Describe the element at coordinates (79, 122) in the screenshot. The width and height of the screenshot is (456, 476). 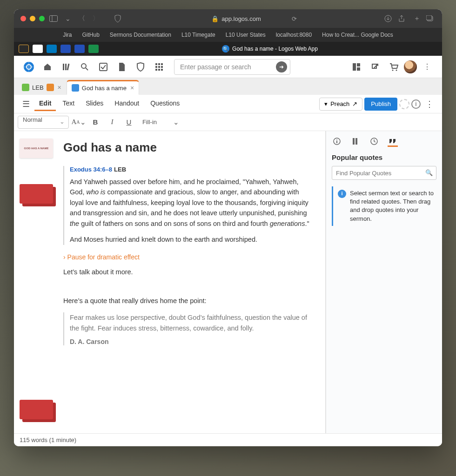
I see `font-size-button: AA⌄` at that location.